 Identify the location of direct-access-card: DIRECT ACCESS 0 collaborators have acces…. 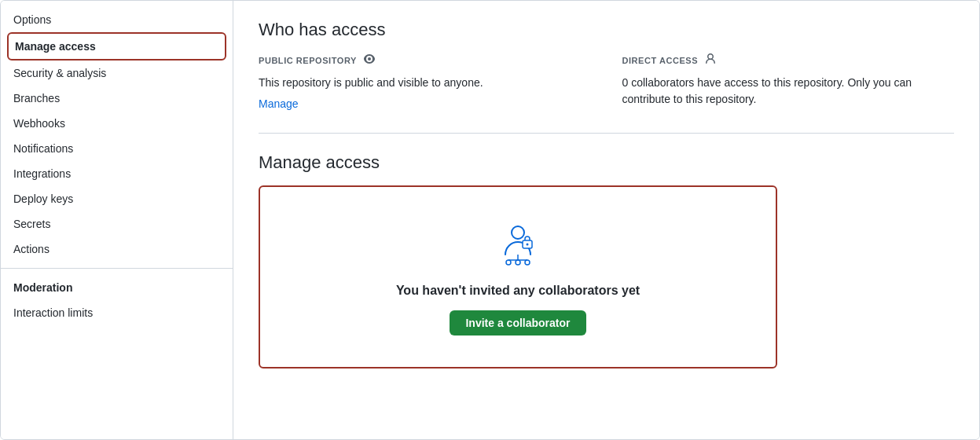
(789, 83).